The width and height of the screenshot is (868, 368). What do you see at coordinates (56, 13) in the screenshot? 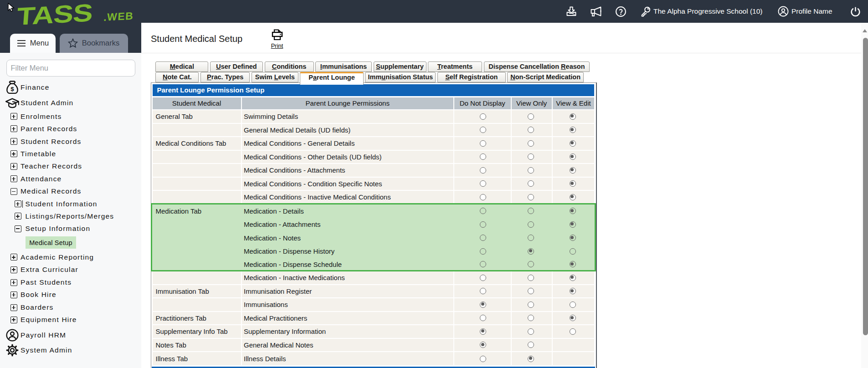
I see `svg-text: TASS` at bounding box center [56, 13].